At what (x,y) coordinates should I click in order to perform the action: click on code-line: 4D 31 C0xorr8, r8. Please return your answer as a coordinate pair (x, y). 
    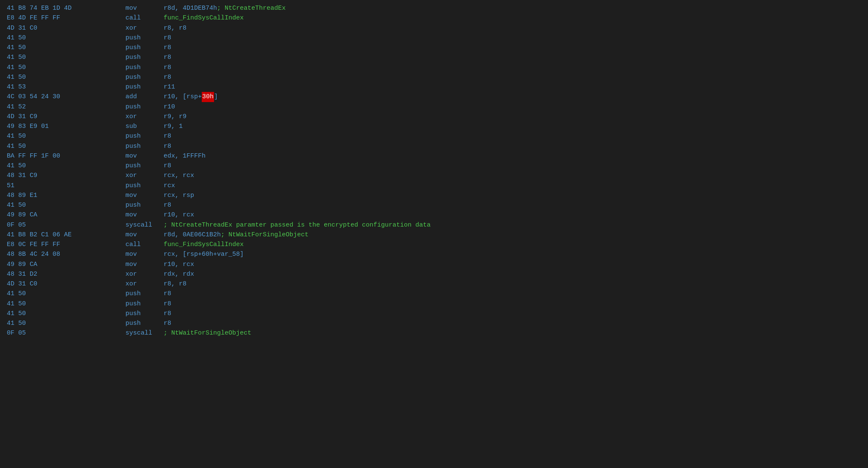
    Looking at the image, I should click on (434, 28).